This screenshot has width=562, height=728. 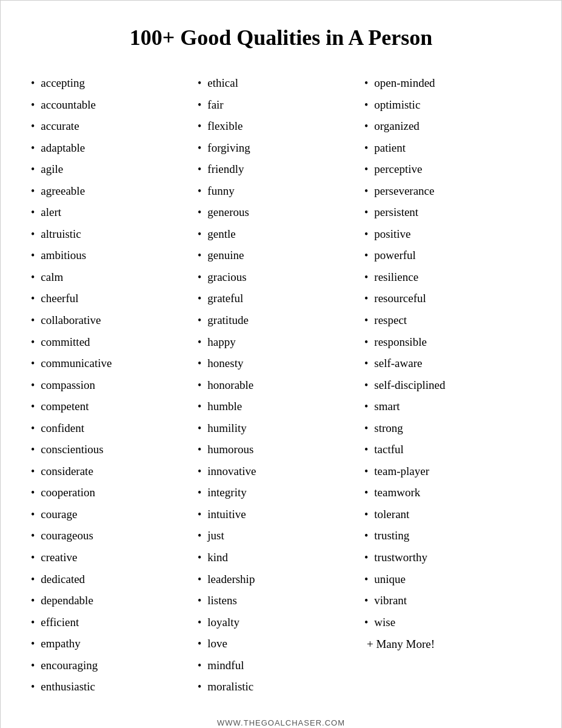 What do you see at coordinates (447, 579) in the screenshot?
I see `list-item: •unique` at bounding box center [447, 579].